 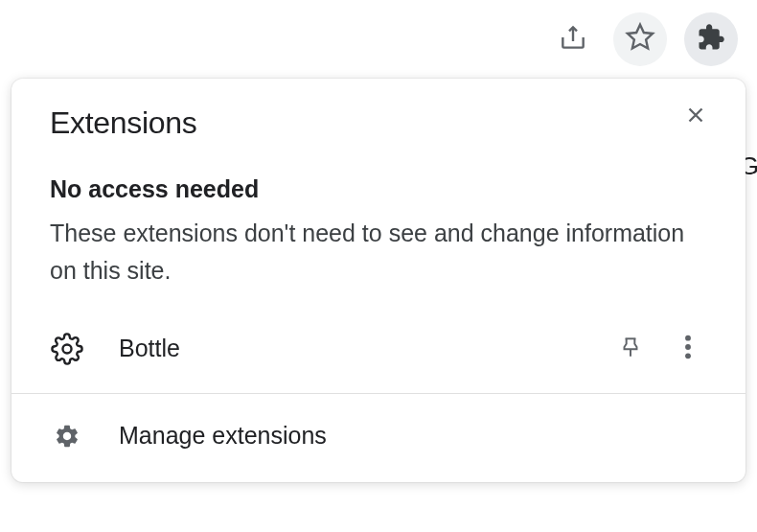 What do you see at coordinates (378, 355) in the screenshot?
I see `extension-row: Bottle` at bounding box center [378, 355].